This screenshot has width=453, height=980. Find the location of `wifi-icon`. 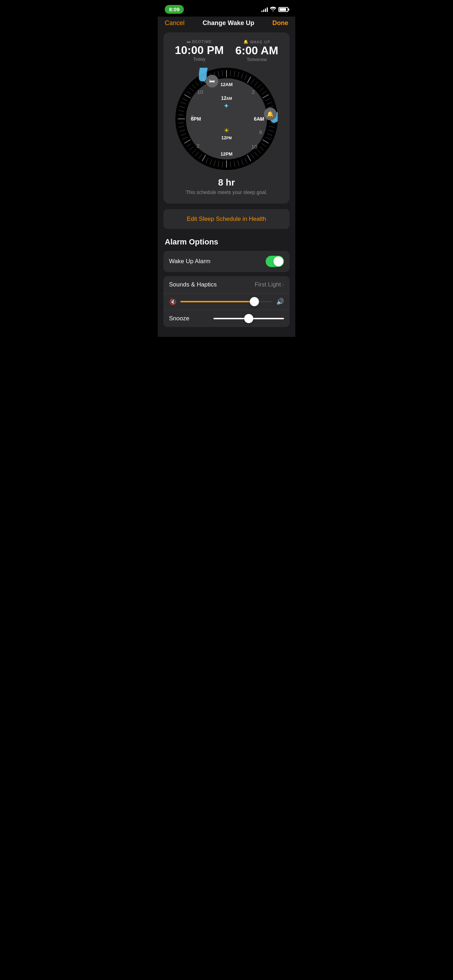

wifi-icon is located at coordinates (273, 9).